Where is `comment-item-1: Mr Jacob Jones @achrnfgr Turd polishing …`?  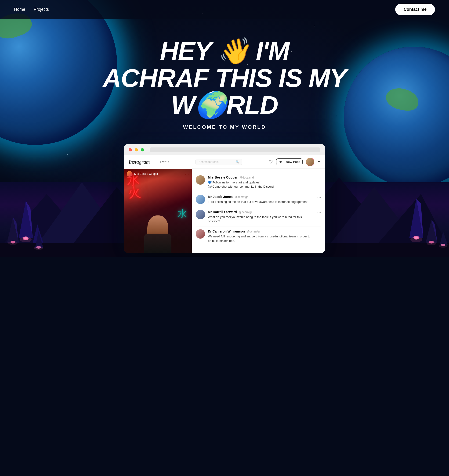
comment-item-1: Mr Jacob Jones @achrnfgr Turd polishing … is located at coordinates (259, 199).